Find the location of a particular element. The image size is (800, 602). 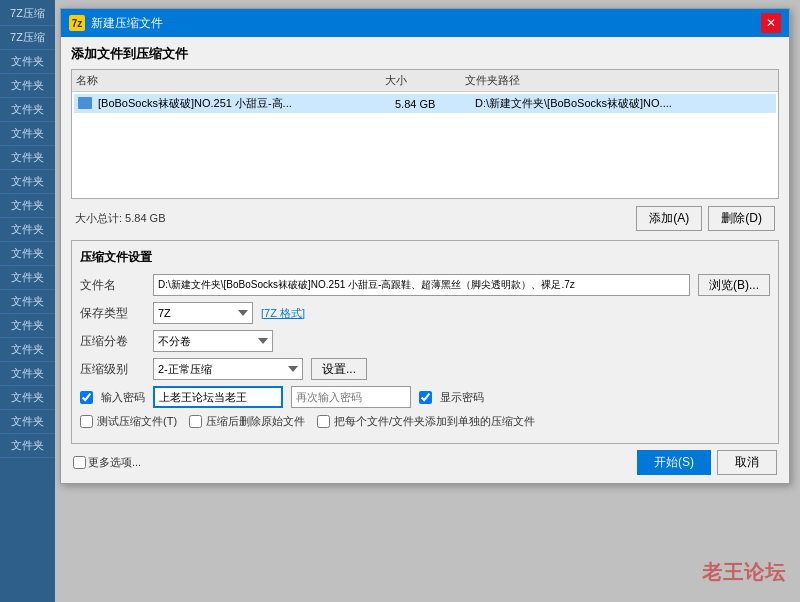

bottom-options: 测试压缩文件(T) 压缩后删除原始文件 把每个文件/文件夹添加到单独的压缩文件 is located at coordinates (425, 422).